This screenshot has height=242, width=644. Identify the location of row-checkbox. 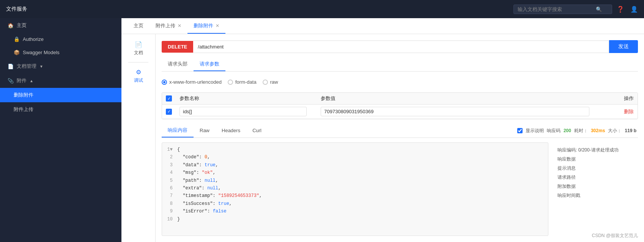
(169, 112).